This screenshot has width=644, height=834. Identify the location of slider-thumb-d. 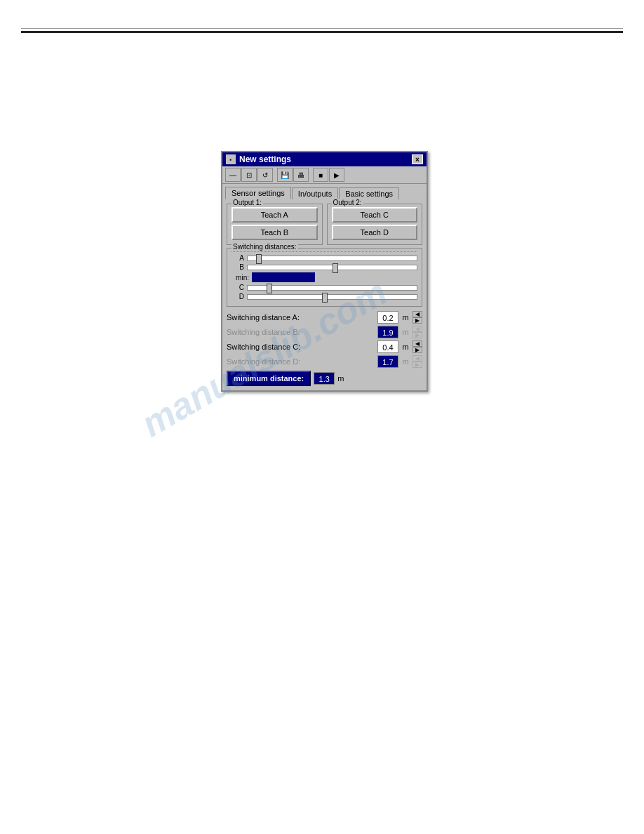
(325, 298).